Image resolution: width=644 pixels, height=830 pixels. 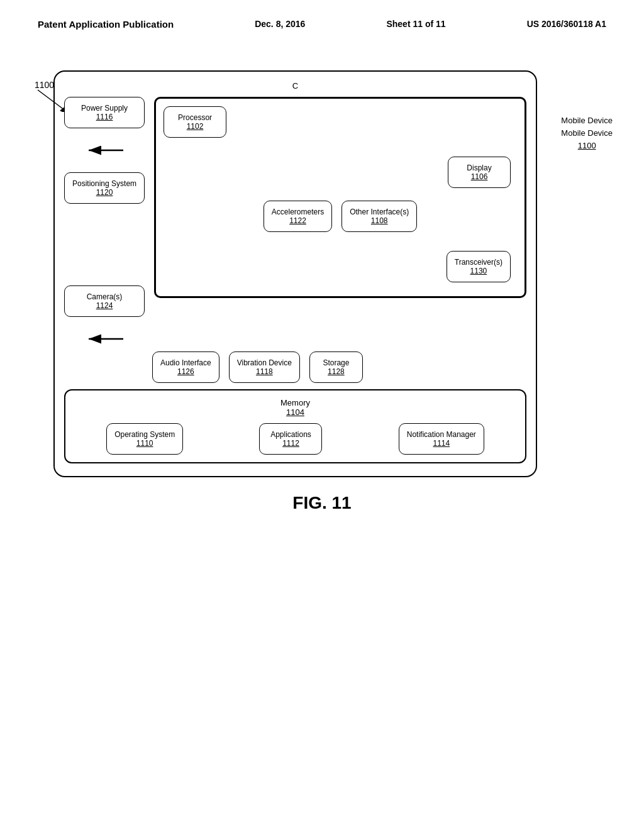 What do you see at coordinates (104, 113) in the screenshot?
I see `power-supply-box: Power Supply 1116` at bounding box center [104, 113].